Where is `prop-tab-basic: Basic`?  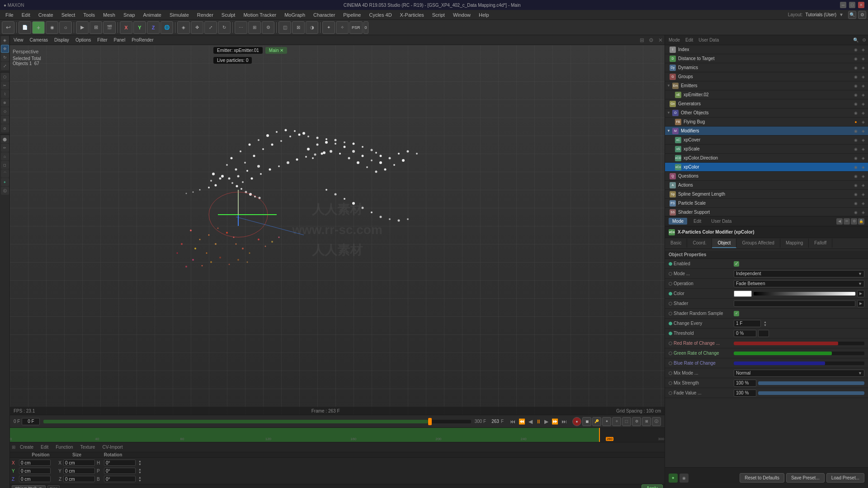
prop-tab-basic: Basic is located at coordinates (676, 243).